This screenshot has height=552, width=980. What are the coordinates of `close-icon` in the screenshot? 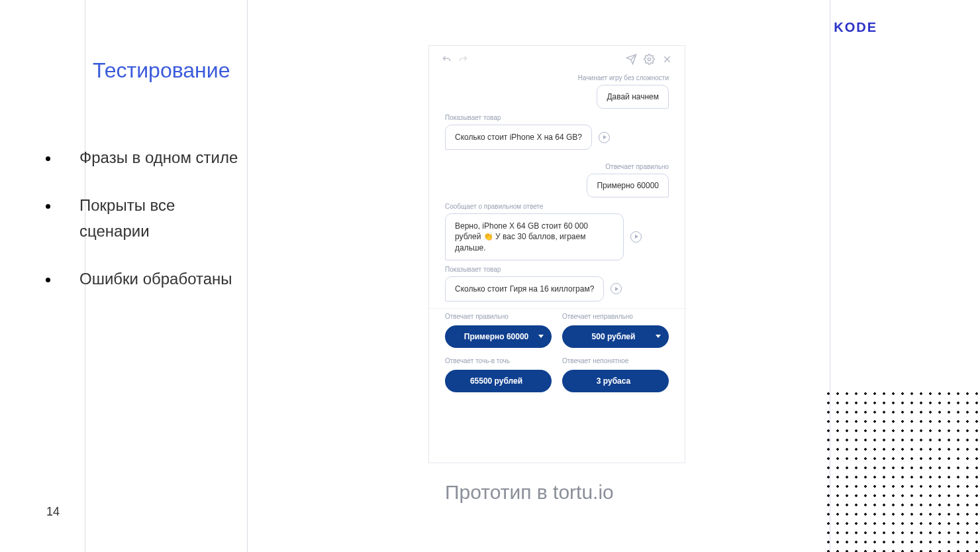 It's located at (667, 60).